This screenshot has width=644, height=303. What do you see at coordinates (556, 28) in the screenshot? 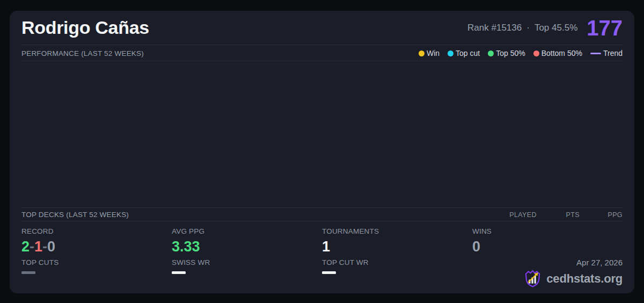
I see `player-top-percent: Top 45.5%` at bounding box center [556, 28].